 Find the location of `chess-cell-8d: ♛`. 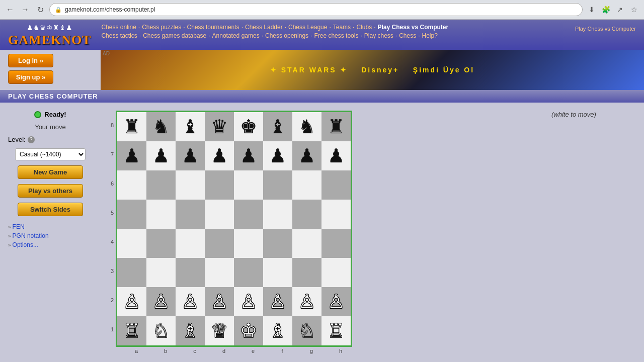

chess-cell-8d: ♛ is located at coordinates (219, 127).